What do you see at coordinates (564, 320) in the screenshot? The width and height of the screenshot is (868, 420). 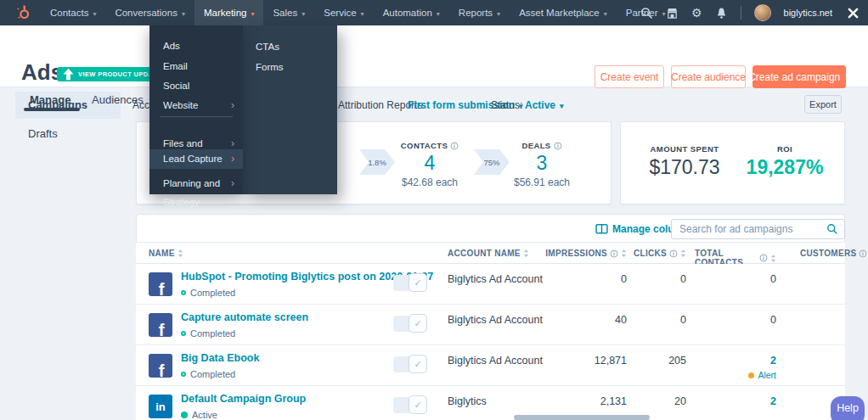 I see `impressions-cell: 40` at bounding box center [564, 320].